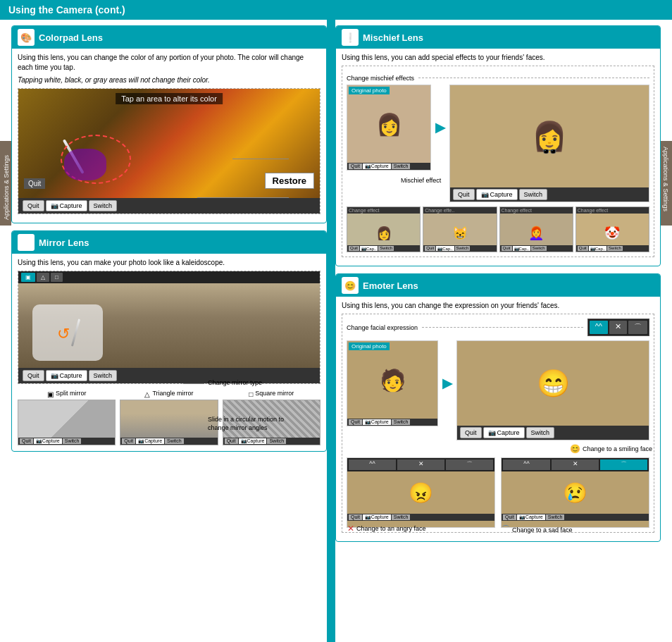 Image resolution: width=672 pixels, height=642 pixels. I want to click on change-expr-label: Change facial expression, so click(382, 328).